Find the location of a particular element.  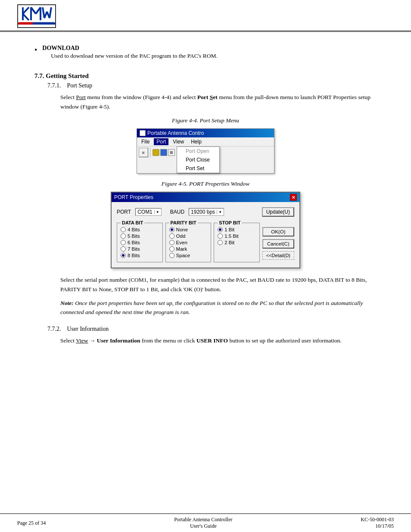

footer-center: Portable Antenna Controller User's Guide is located at coordinates (203, 523).